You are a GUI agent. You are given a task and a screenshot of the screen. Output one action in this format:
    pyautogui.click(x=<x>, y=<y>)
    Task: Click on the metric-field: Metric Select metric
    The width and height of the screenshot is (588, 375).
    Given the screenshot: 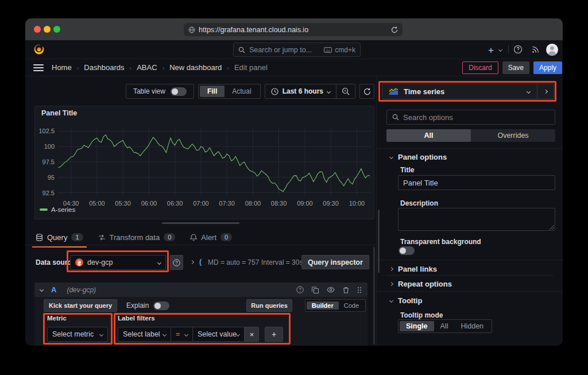 What is the action you would take?
    pyautogui.click(x=78, y=328)
    